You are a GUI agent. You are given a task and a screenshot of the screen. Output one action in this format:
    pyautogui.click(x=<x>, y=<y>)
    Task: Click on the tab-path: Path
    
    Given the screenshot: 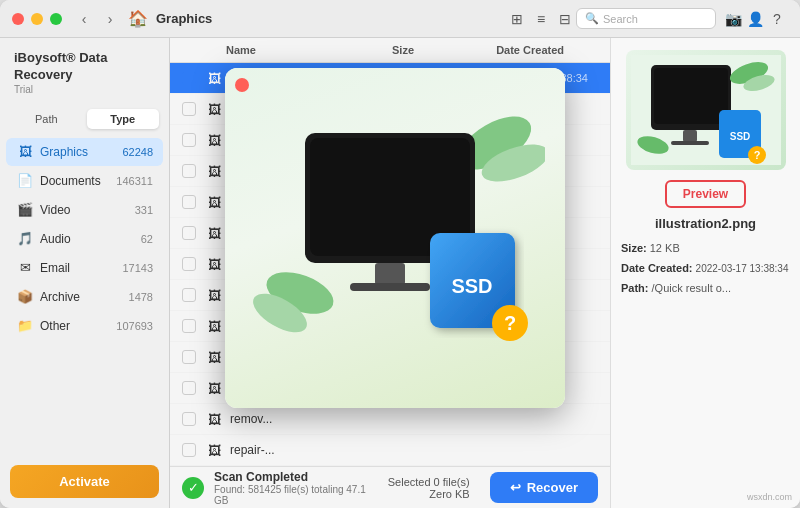 What is the action you would take?
    pyautogui.click(x=46, y=119)
    